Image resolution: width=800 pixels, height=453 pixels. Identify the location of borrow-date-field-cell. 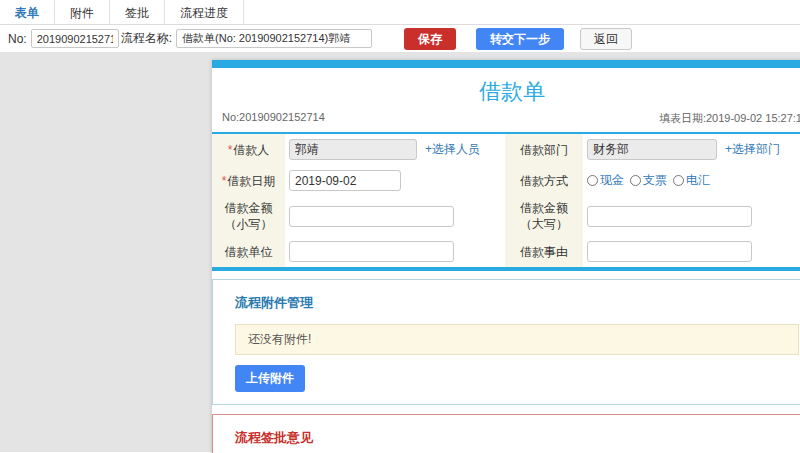
(395, 180).